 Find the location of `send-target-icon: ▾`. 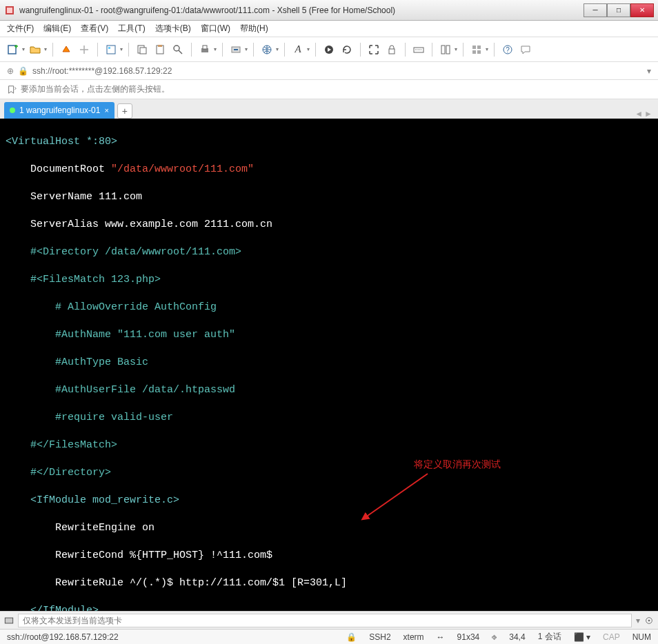

send-target-icon: ▾ is located at coordinates (638, 621).